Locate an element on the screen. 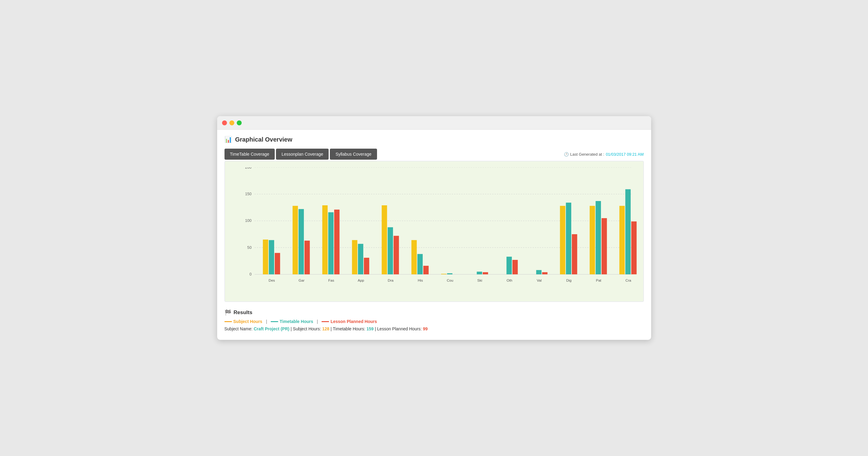 Image resolution: width=868 pixels, height=456 pixels. bar-app-red is located at coordinates (367, 266).